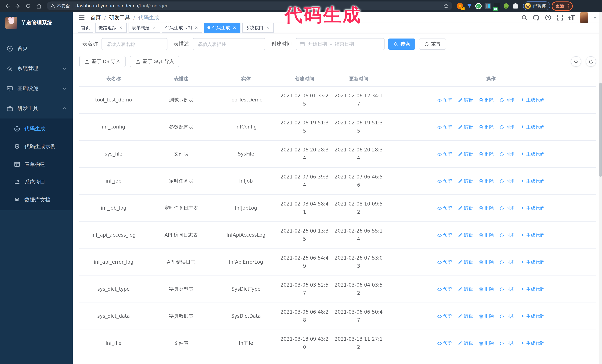  Describe the element at coordinates (7, 6) in the screenshot. I see `back-icon` at that location.